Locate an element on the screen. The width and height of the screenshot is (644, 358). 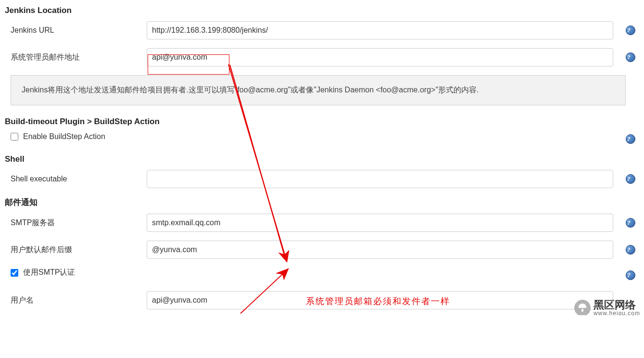
row-smtp-username: 用户名 is located at coordinates (322, 300).